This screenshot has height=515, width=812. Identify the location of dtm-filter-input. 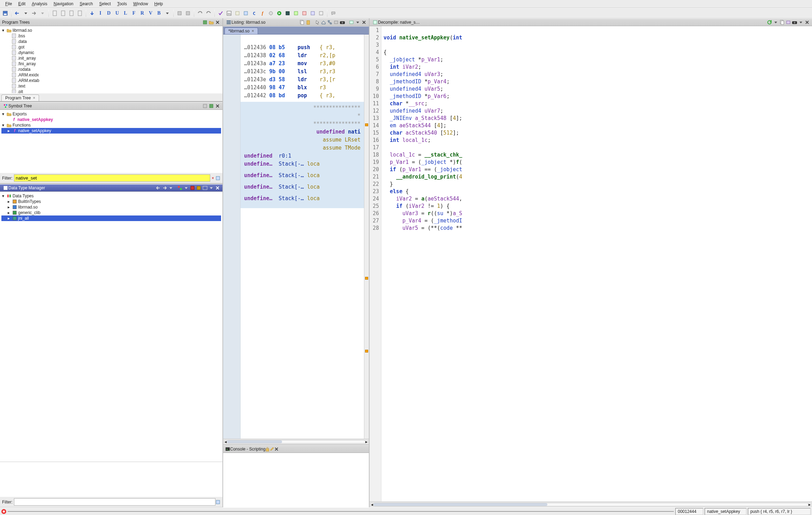
(115, 502).